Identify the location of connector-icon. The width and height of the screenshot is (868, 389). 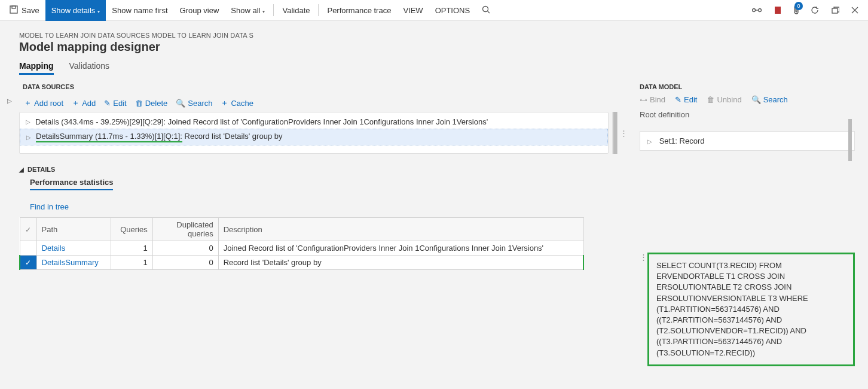
(757, 11).